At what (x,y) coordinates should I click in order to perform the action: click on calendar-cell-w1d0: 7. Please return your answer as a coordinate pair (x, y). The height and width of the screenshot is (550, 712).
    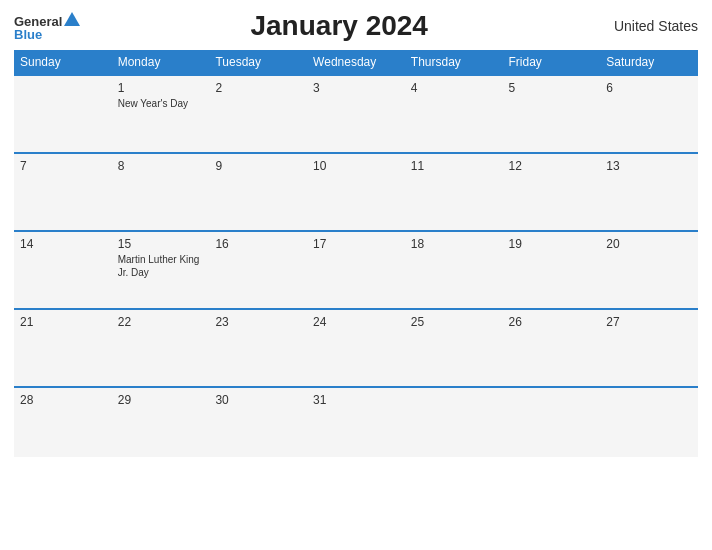
    Looking at the image, I should click on (63, 192).